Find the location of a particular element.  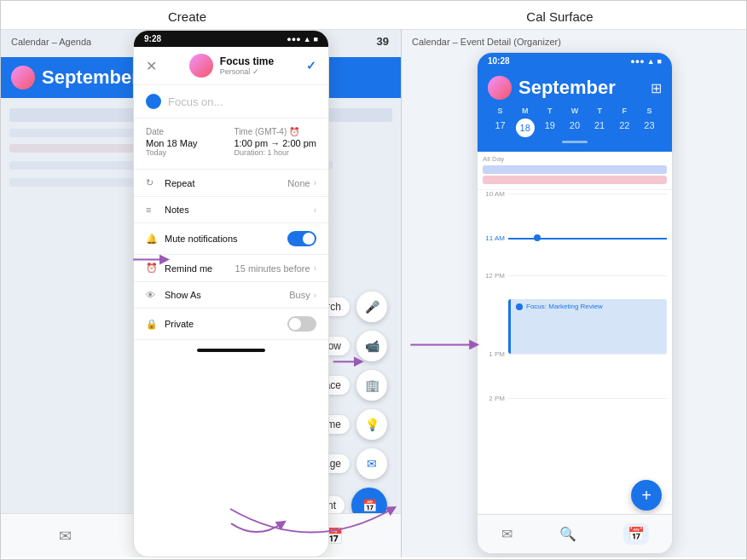

private-toggle is located at coordinates (302, 324).